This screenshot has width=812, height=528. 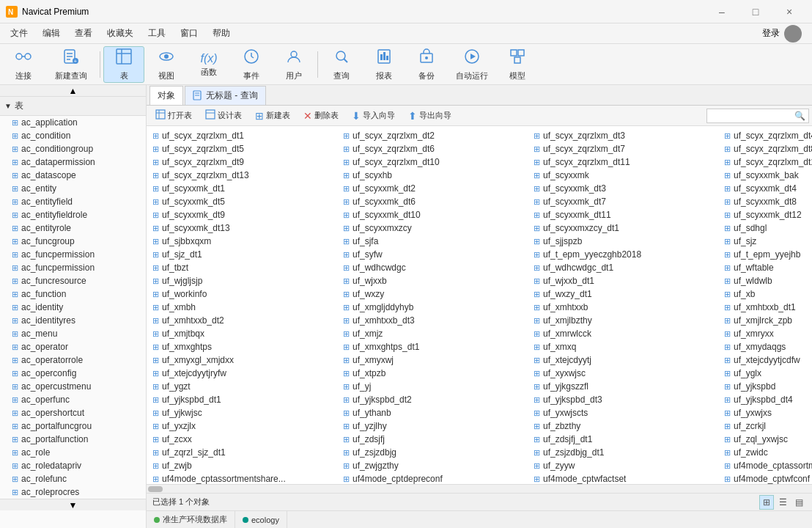 What do you see at coordinates (765, 268) in the screenshot?
I see `table-item-uf_wftable: ⊞uf_wftable` at bounding box center [765, 268].